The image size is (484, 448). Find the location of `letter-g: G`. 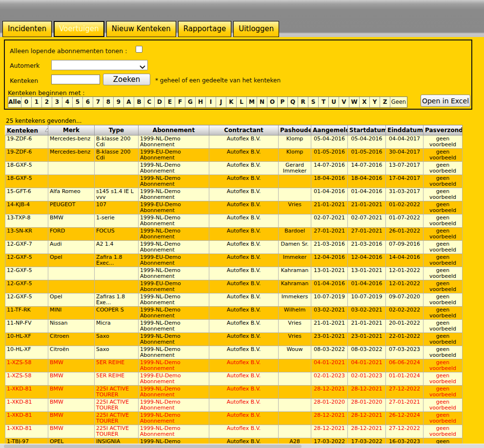

letter-g: G is located at coordinates (190, 102).